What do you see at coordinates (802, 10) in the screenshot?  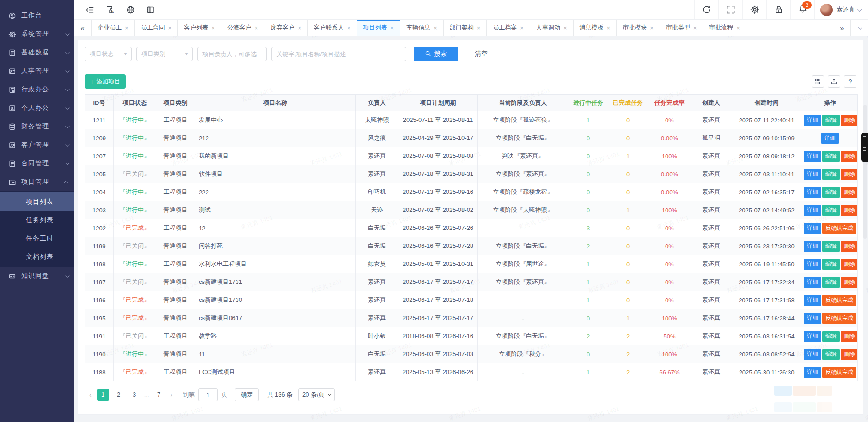 I see `bell-icon: 2` at bounding box center [802, 10].